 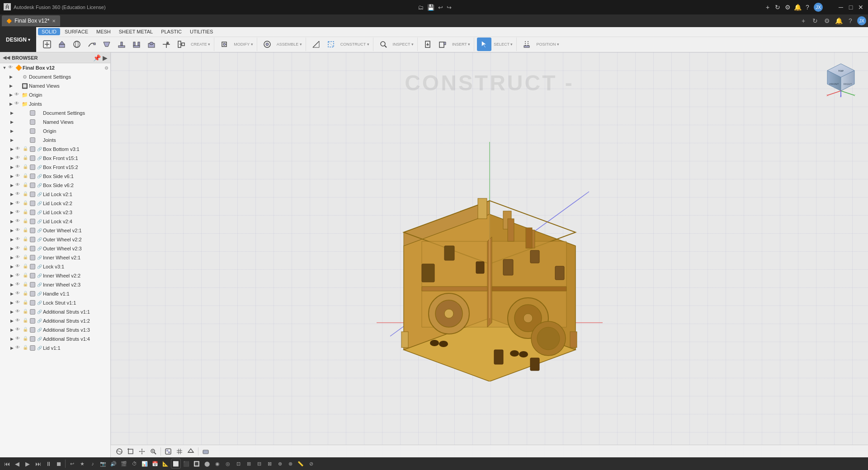 What do you see at coordinates (12, 258) in the screenshot?
I see `tree-expand-inner-wheel-1: ▶` at bounding box center [12, 258].